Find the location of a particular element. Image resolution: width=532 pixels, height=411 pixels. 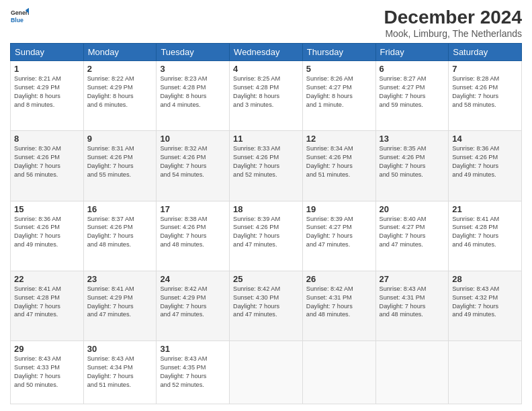

calendar-cell: 17Sunrise: 8:38 AMSunset: 4:26 PMDayligh… is located at coordinates (193, 236).